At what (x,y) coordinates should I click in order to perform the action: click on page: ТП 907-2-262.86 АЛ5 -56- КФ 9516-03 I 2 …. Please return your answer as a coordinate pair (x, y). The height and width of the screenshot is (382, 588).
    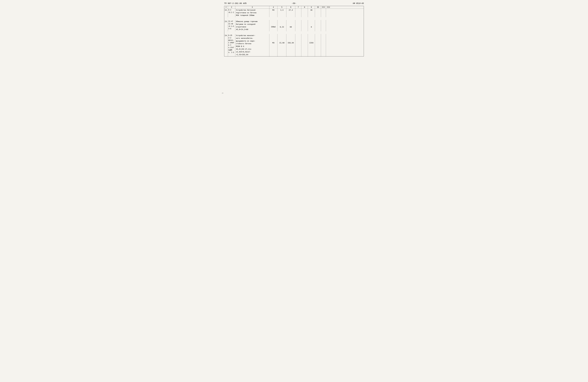
    Looking at the image, I should click on (294, 48).